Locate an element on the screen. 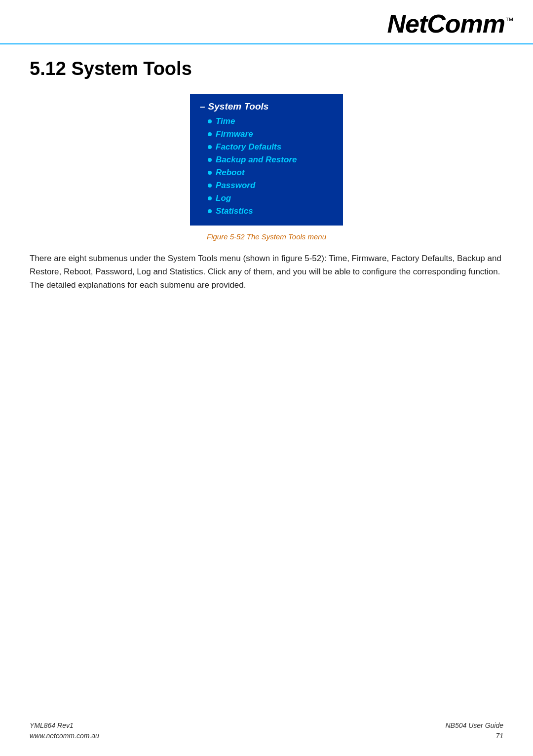 This screenshot has width=533, height=756. body-text-container: There are eight submenus under the Syste… is located at coordinates (266, 272).